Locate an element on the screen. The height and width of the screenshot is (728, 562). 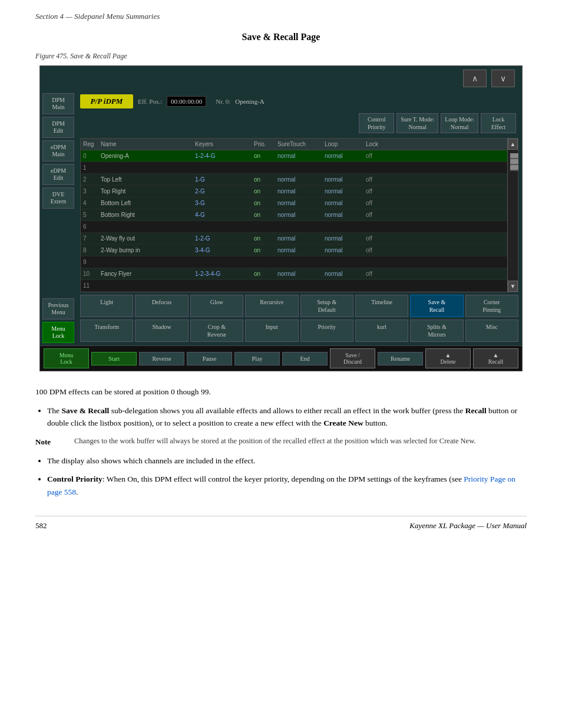
sidebar-btn-dpm-main: DPMMain is located at coordinates (58, 104).